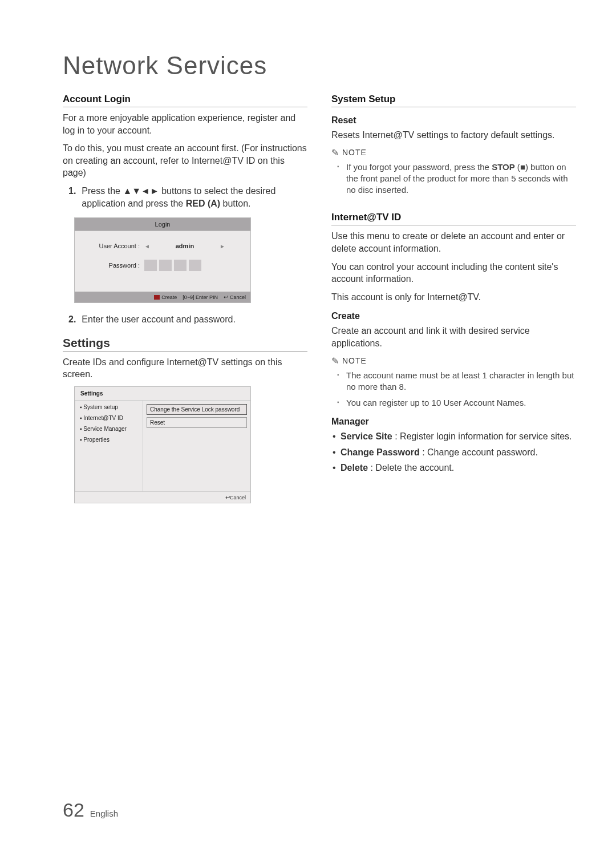 The image size is (616, 844). Describe the element at coordinates (454, 120) in the screenshot. I see `heading-reset: Reset` at that location.